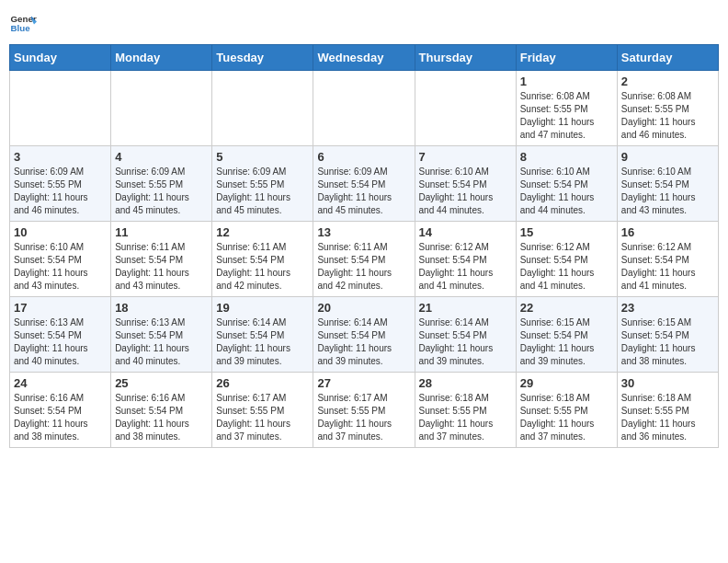 Image resolution: width=728 pixels, height=563 pixels. Describe the element at coordinates (465, 259) in the screenshot. I see `calendar-cell: 14Sunrise: 6:12 AM Sunset: 5:54 PM Dayli…` at that location.